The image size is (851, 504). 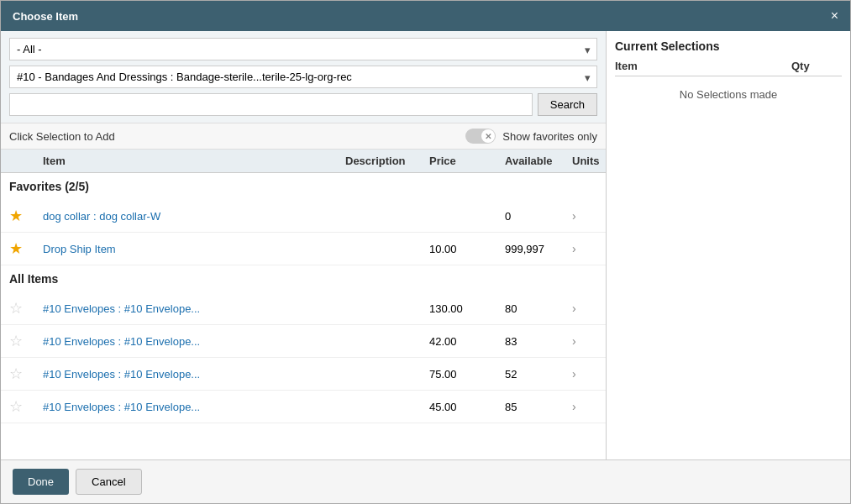 I want to click on dropdown2-row: #10 - Bandages And Dressings : Bandage-s…, so click(x=303, y=77).